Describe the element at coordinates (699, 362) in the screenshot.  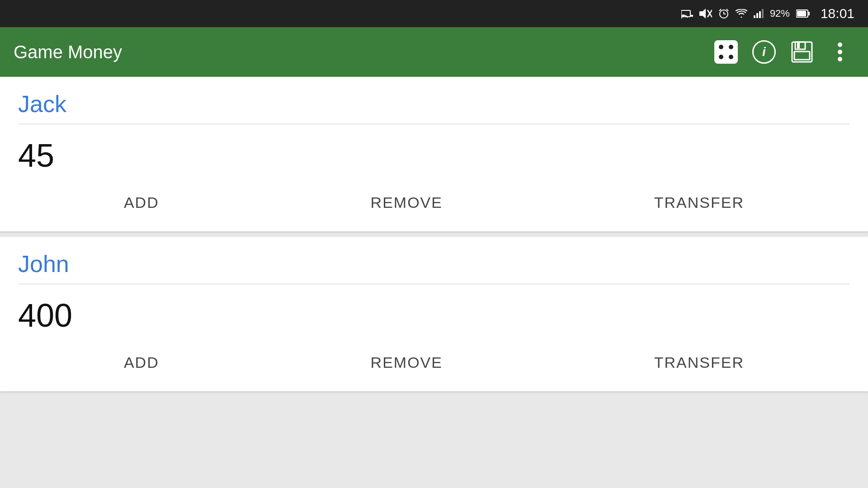
I see `transfer-button-john: TRANSFER` at that location.